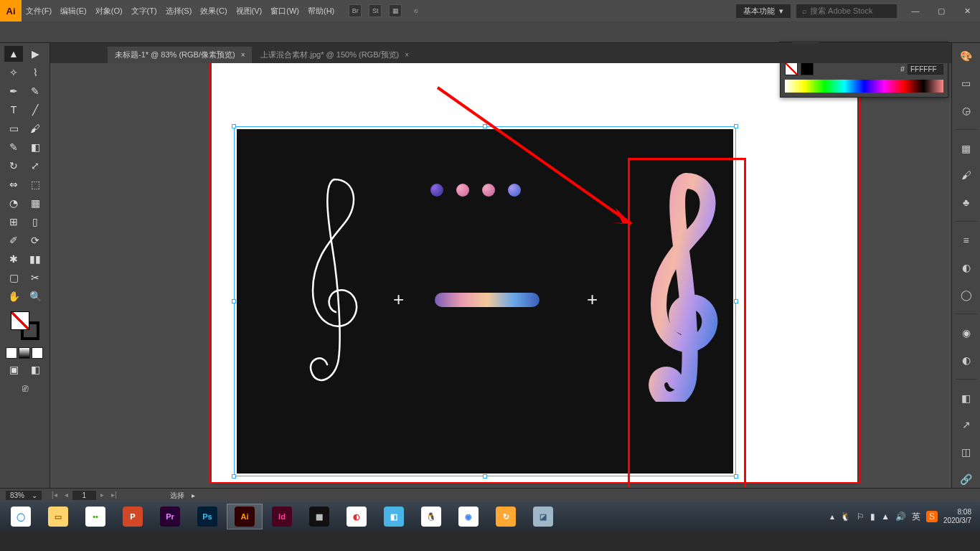 This screenshot has width=980, height=551. I want to click on taskbar-item-qq: 🐧, so click(431, 517).